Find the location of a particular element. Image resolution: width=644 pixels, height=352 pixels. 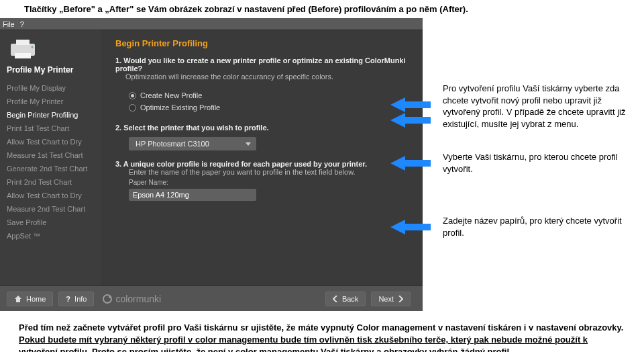

sidebar-item-measure-2nd: Measure 2nd Test Chart is located at coordinates (50, 209).